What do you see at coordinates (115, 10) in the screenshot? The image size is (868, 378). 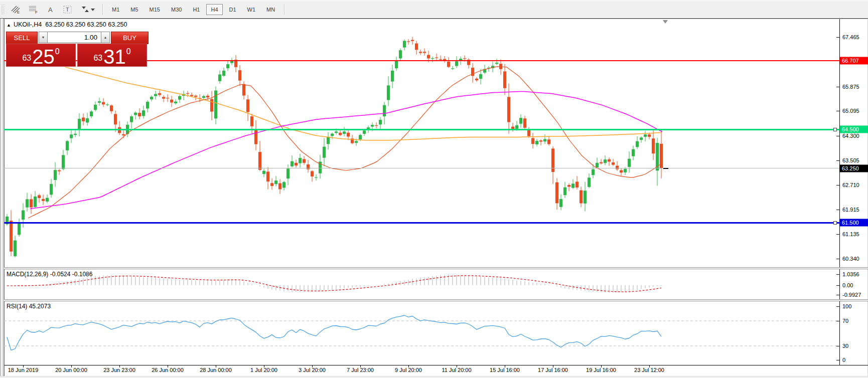 I see `timeframe-M1: M1` at bounding box center [115, 10].